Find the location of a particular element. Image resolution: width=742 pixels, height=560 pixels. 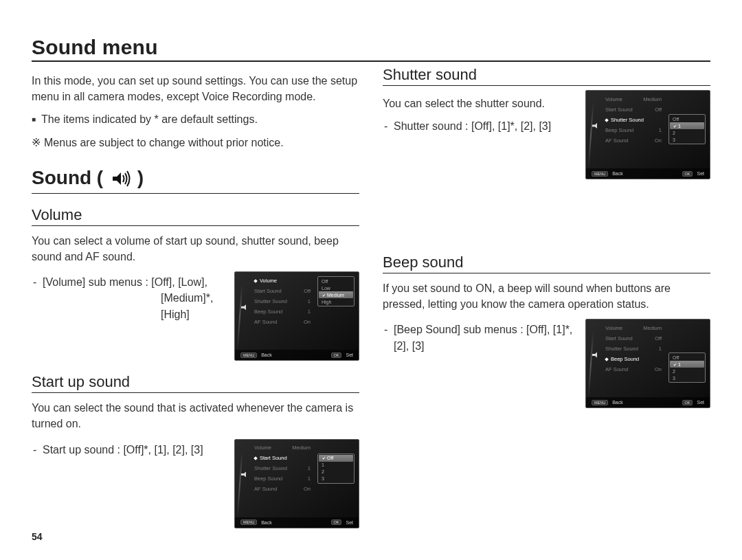

volume-options-line2: [Medium]*, [High] is located at coordinates (133, 306).